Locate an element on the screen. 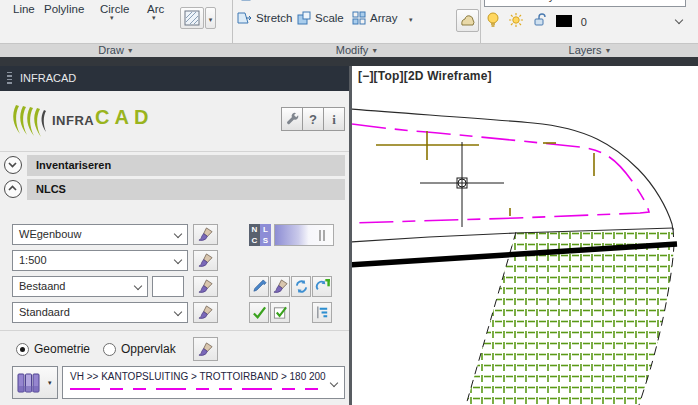 The width and height of the screenshot is (698, 405). layer-tree-button is located at coordinates (322, 312).